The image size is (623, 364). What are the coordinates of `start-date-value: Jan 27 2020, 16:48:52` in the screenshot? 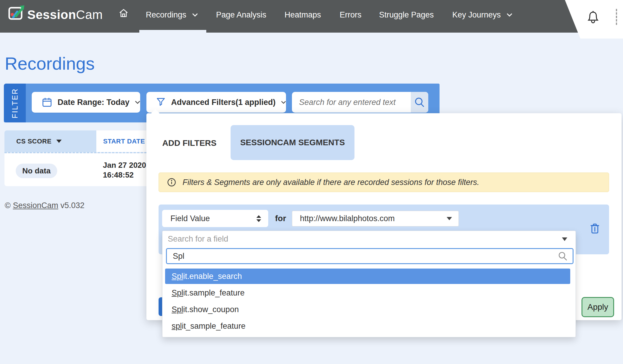 It's located at (126, 170).